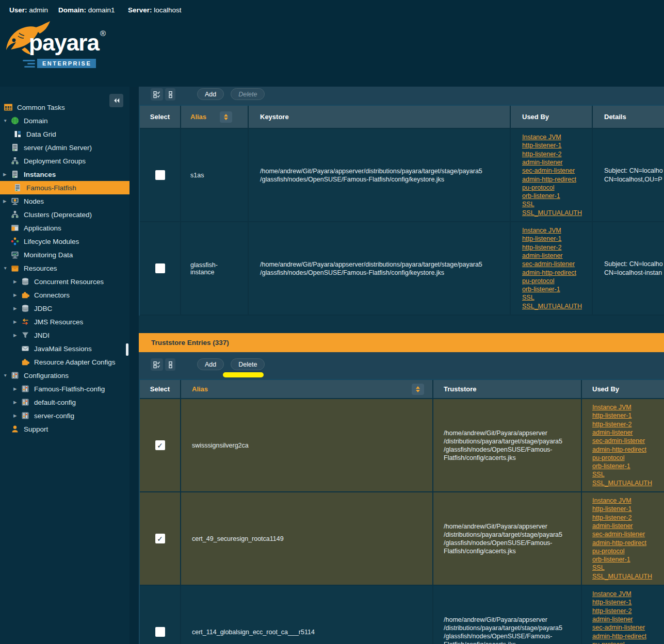  What do you see at coordinates (65, 402) in the screenshot?
I see `sidebar-item-default-config: default-config` at bounding box center [65, 402].